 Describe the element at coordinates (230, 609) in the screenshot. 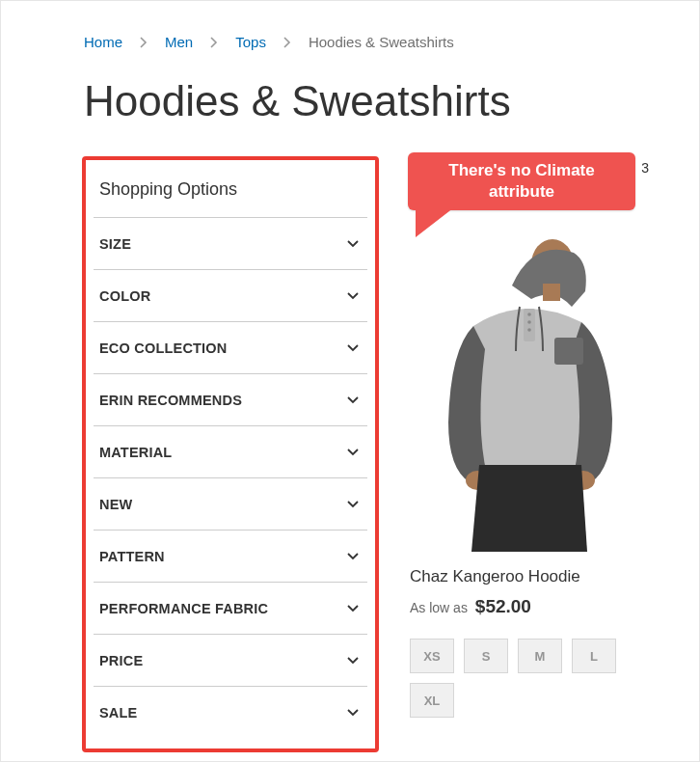

I see `filter-performance-fabric: PERFORMANCE FABRIC` at that location.